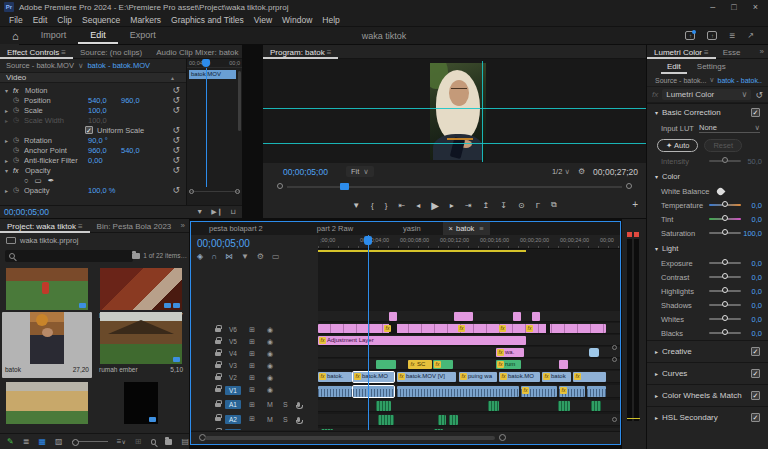 The image size is (768, 449). I want to click on shadows-slider, so click(725, 305).